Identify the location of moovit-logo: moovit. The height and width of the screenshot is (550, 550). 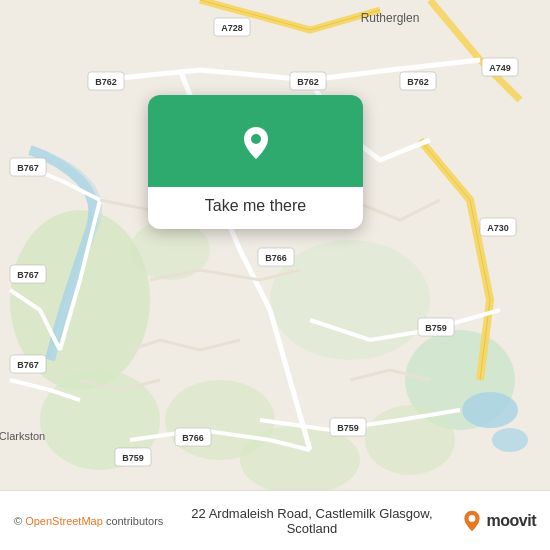
(498, 521).